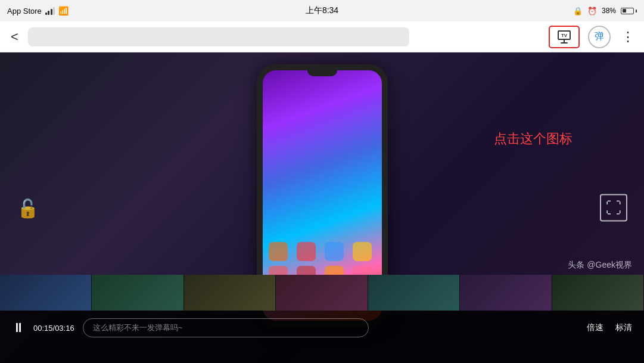  Describe the element at coordinates (54, 328) in the screenshot. I see `time-display: 00:15/03:16` at that location.